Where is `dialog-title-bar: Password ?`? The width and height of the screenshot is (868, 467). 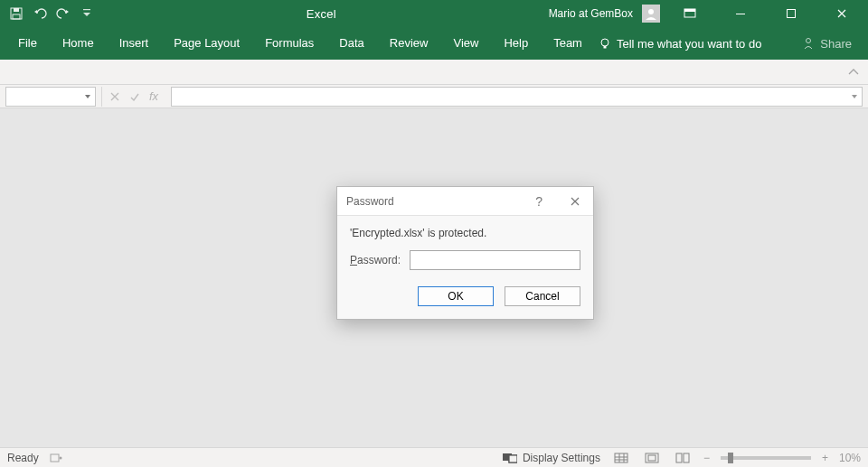
dialog-title-bar: Password ? is located at coordinates (465, 201).